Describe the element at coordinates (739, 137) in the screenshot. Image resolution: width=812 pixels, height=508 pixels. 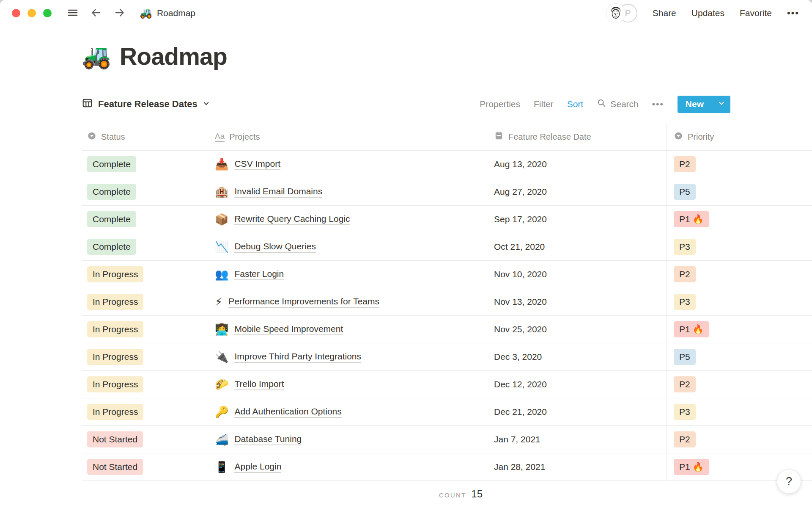
I see `column-header-priority: Priority` at that location.